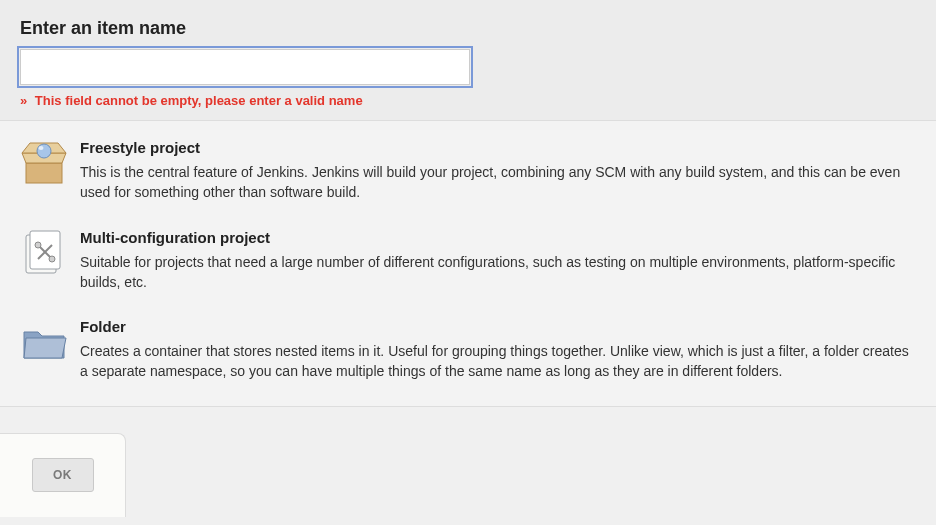 The image size is (936, 525). Describe the element at coordinates (44, 342) in the screenshot. I see `folder-icon` at that location.